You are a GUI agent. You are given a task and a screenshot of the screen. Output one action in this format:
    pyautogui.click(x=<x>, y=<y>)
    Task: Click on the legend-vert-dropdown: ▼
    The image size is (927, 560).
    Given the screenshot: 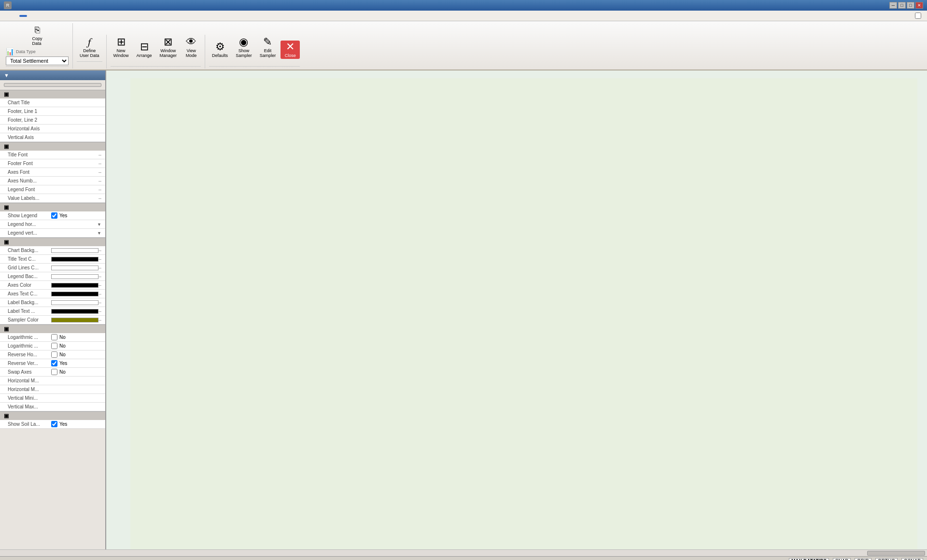 What is the action you would take?
    pyautogui.click(x=99, y=233)
    